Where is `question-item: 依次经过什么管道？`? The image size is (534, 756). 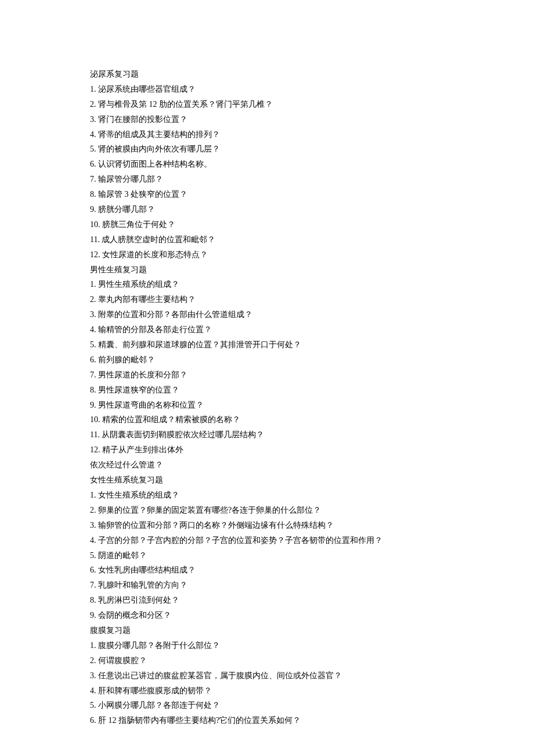 question-item: 依次经过什么管道？ is located at coordinates (270, 465).